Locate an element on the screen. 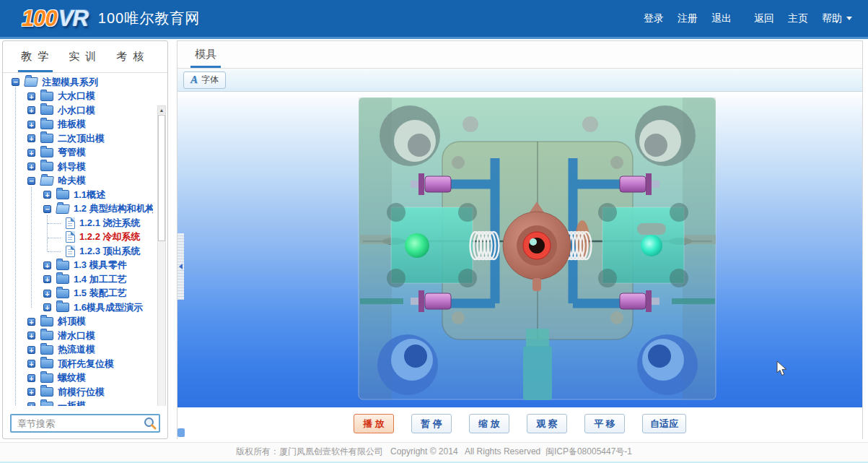 The width and height of the screenshot is (868, 463). tree-item: +1.4 加工工艺 is located at coordinates (78, 280).